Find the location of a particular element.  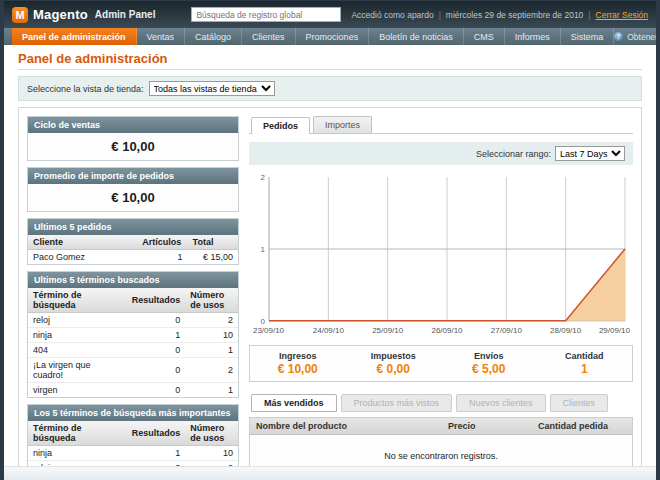

tab-mas-vendidos: Más vendidos is located at coordinates (294, 403).